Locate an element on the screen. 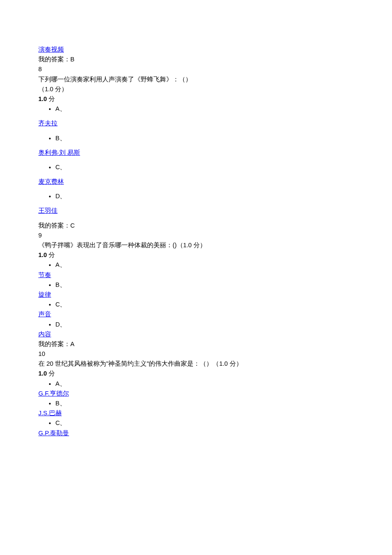  option-link-c: 声音 is located at coordinates (45, 314).